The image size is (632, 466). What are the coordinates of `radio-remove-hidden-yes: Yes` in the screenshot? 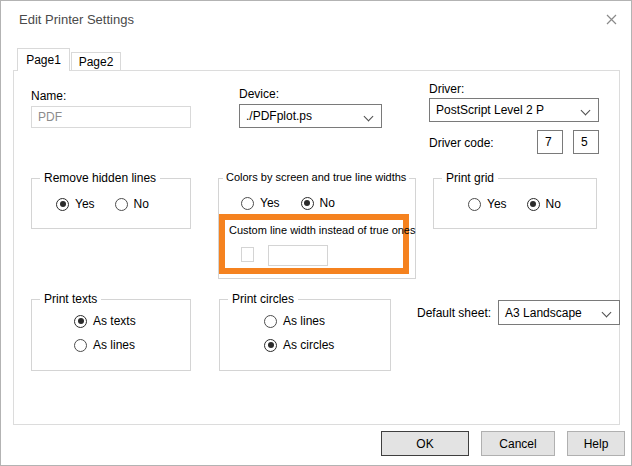 It's located at (76, 204).